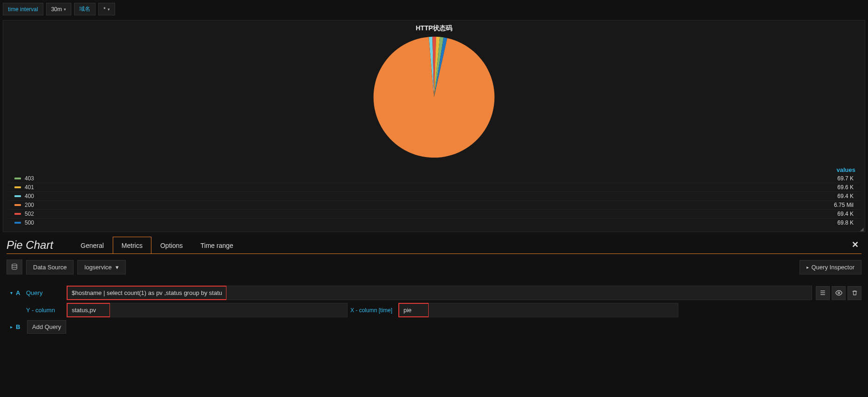 The image size is (868, 397). What do you see at coordinates (434, 223) in the screenshot?
I see `legend-row: 50069.8 K` at bounding box center [434, 223].